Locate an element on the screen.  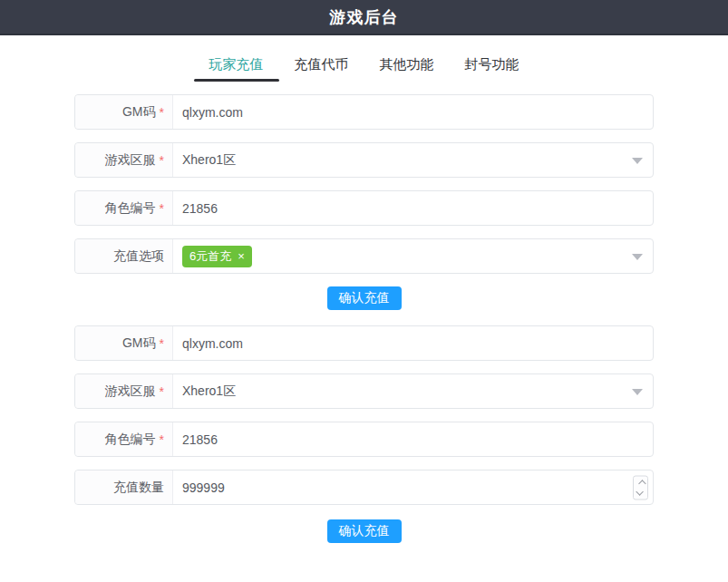
tab-other-functions: 其他功能 is located at coordinates (407, 65).